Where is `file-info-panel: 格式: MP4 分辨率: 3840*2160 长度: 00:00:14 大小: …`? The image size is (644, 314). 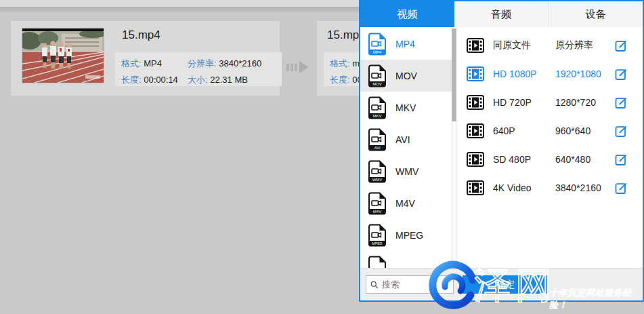
file-info-panel: 格式: MP4 分辨率: 3840*2160 长度: 00:00:14 大小: … is located at coordinates (198, 69).